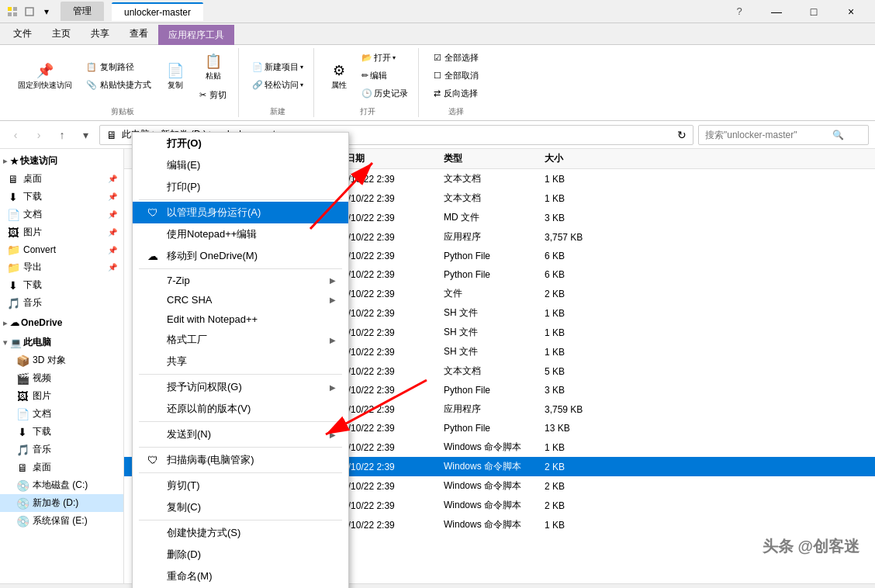 The image size is (875, 588). Describe the element at coordinates (196, 35) in the screenshot. I see `tab-app-tools: 应用程序工具` at that location.